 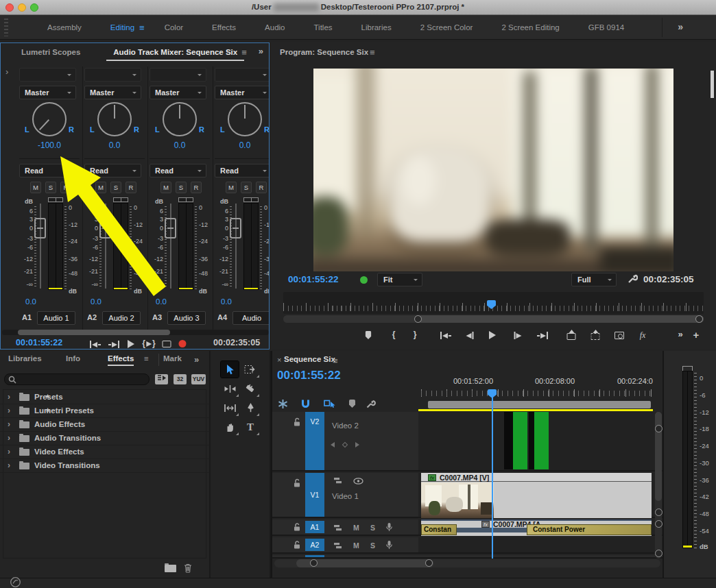 What do you see at coordinates (196, 359) in the screenshot?
I see `tabs-overflow-icon: »` at bounding box center [196, 359].